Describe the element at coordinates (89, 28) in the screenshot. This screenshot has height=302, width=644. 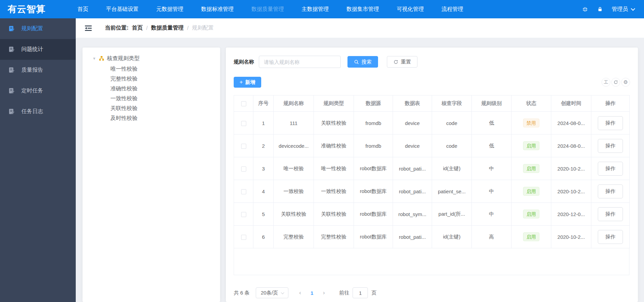
I see `sidebar-collapse-icon` at that location.